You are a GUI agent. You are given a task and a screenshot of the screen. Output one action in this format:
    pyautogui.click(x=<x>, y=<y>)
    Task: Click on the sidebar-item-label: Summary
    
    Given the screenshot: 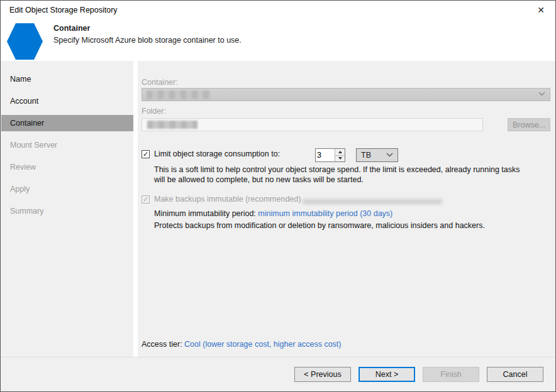 What is the action you would take?
    pyautogui.click(x=26, y=211)
    